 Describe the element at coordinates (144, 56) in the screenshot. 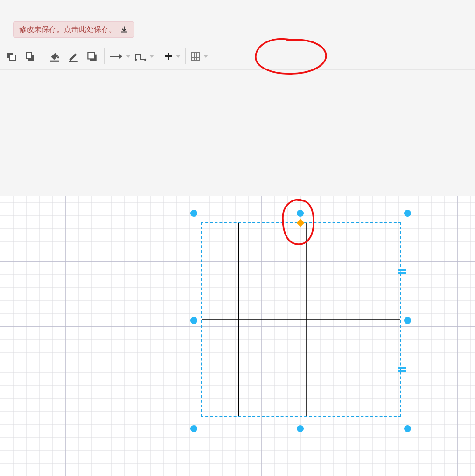

I see `waypoint-style-dropdown` at that location.